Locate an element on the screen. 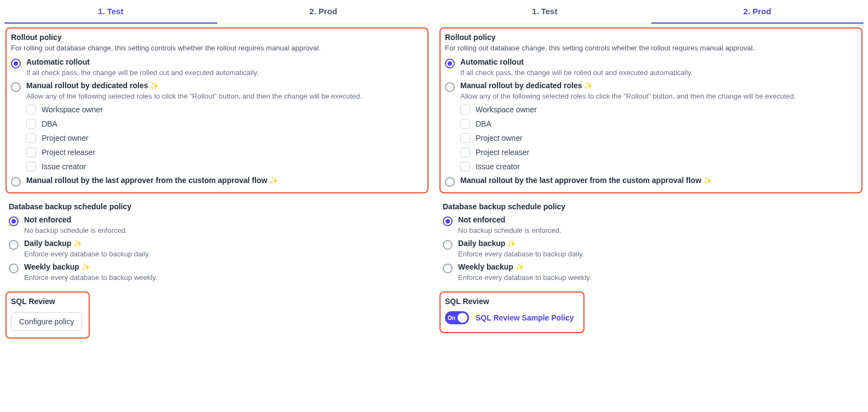 The height and width of the screenshot is (412, 868). configure-policy-button: Configure policy is located at coordinates (47, 322).